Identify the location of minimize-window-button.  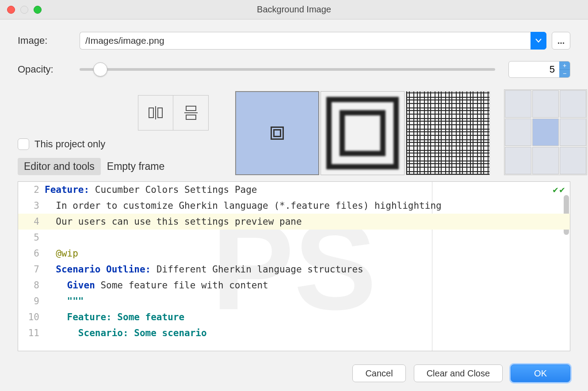
(24, 10).